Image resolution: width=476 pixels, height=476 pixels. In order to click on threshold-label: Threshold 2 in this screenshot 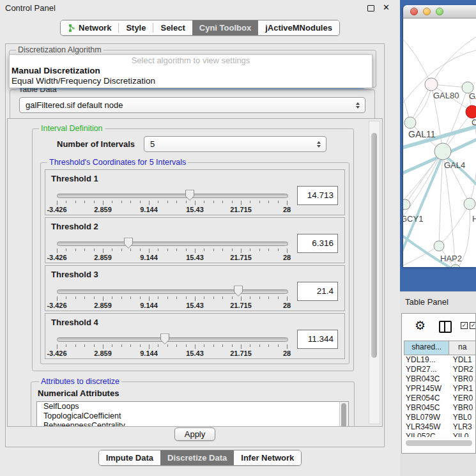, I will do `click(75, 226)`.